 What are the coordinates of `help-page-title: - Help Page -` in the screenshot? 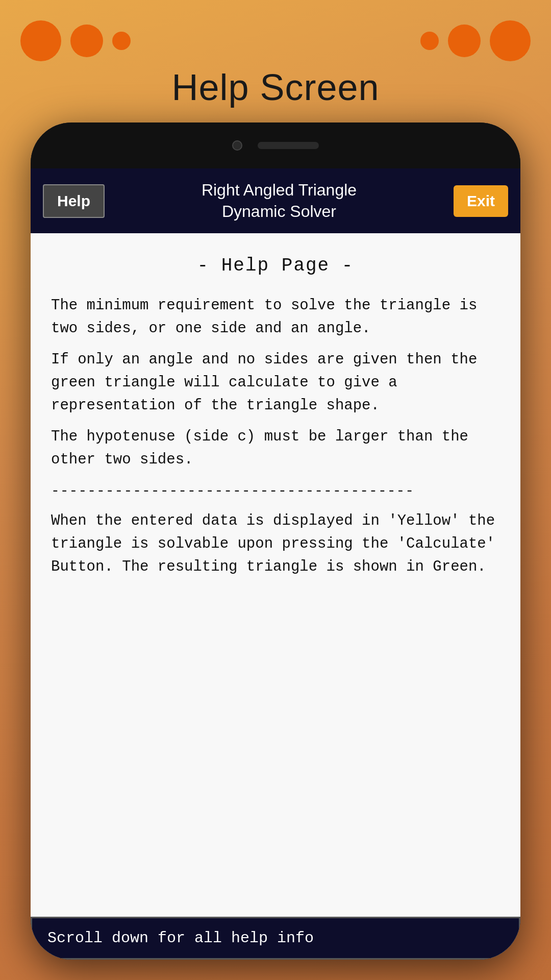 It's located at (276, 265).